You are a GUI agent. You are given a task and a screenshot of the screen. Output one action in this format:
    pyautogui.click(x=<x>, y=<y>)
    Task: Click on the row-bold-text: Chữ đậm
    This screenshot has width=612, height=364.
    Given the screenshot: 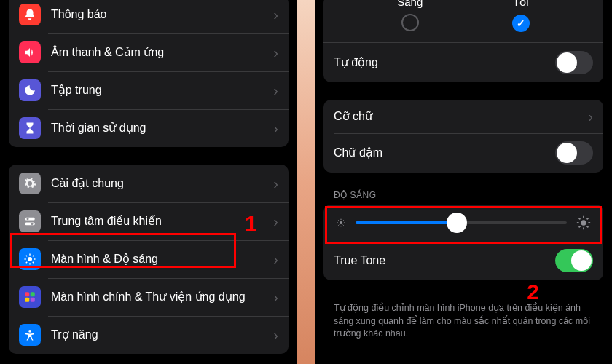 What is the action you would take?
    pyautogui.click(x=463, y=153)
    